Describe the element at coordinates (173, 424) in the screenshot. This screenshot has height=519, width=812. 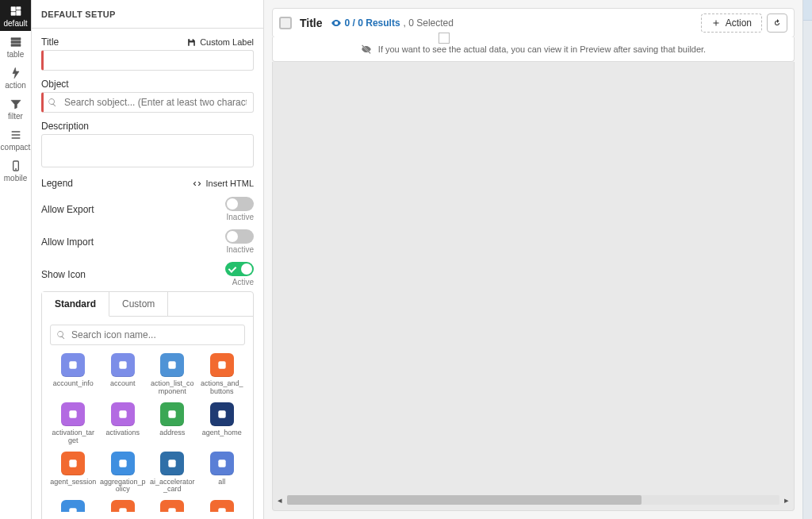
I see `icon-option: address` at that location.